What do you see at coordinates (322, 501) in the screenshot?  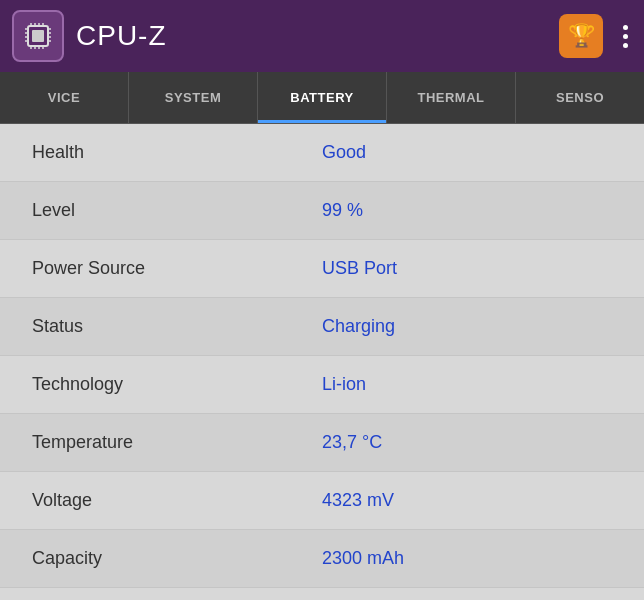 I see `battery-row: Voltage4323 mV` at bounding box center [322, 501].